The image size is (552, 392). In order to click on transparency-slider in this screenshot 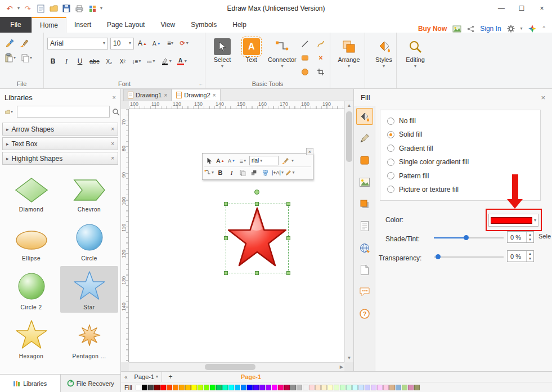, I will do `click(469, 256)`.